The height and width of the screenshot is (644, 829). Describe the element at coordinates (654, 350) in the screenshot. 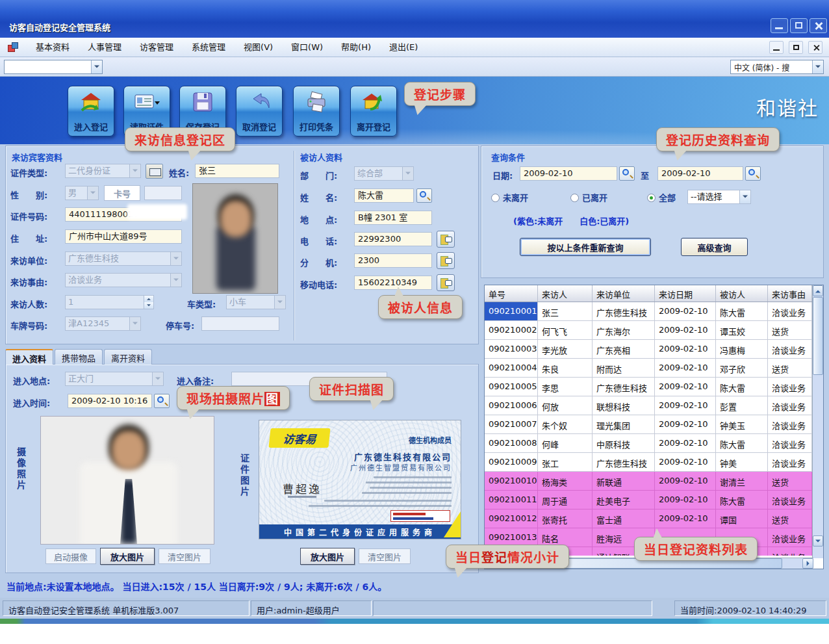

I see `table-row: 090210003 李光放 广东亮相 2009-02-10 冯惠梅 洽谈业务` at that location.